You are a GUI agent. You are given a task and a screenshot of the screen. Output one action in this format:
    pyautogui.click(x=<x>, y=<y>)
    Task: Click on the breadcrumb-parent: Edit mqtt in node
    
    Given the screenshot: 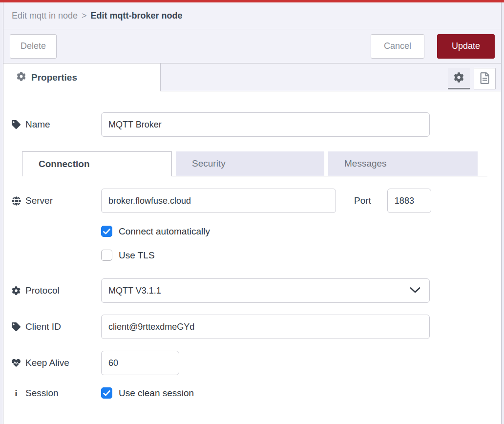 What is the action you would take?
    pyautogui.click(x=45, y=16)
    